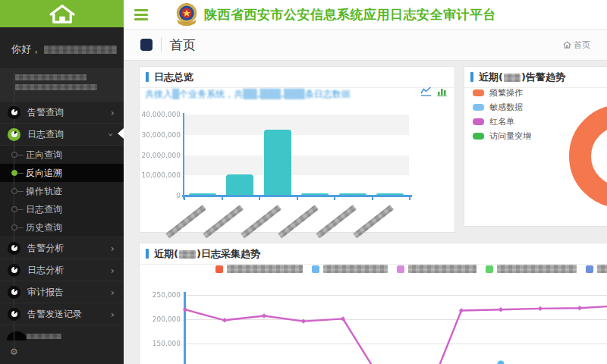 The width and height of the screenshot is (607, 364). What do you see at coordinates (62, 112) in the screenshot?
I see `sidebar-item-alarm-query: 告警查询 ›` at bounding box center [62, 112].